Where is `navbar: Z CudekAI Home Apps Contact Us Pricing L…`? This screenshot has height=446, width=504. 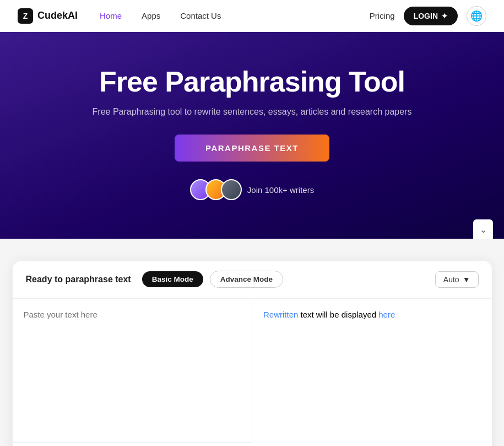 navbar: Z CudekAI Home Apps Contact Us Pricing L… is located at coordinates (252, 16).